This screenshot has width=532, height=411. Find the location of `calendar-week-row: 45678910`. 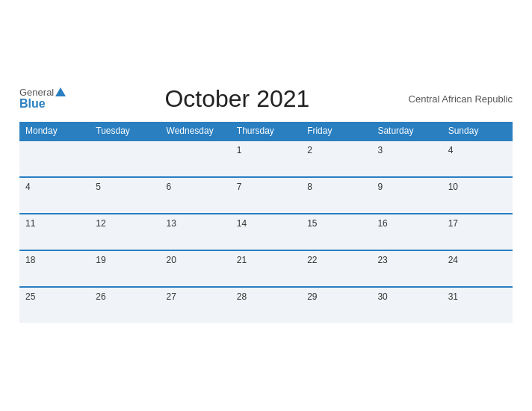

calendar-week-row: 45678910 is located at coordinates (266, 196).